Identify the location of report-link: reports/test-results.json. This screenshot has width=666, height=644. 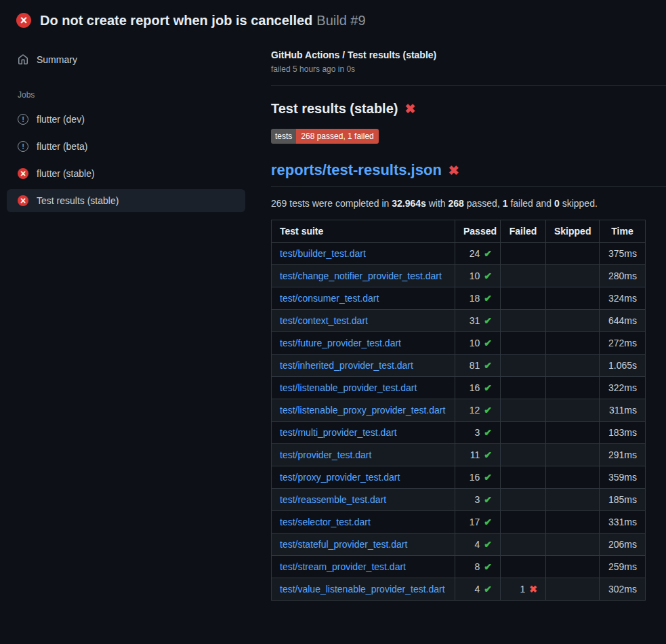
(356, 170).